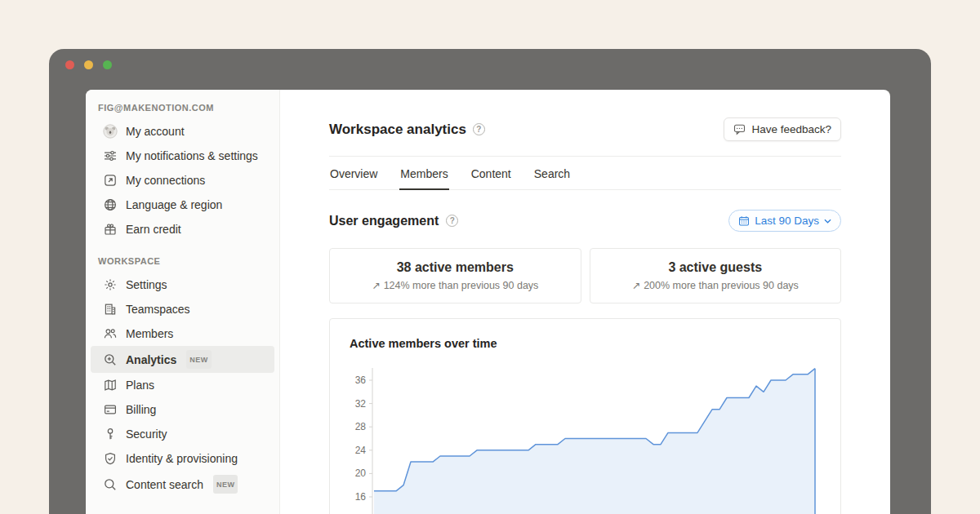  What do you see at coordinates (456, 276) in the screenshot?
I see `active-members-card: 38 active members ↗ 124% more than previ…` at bounding box center [456, 276].